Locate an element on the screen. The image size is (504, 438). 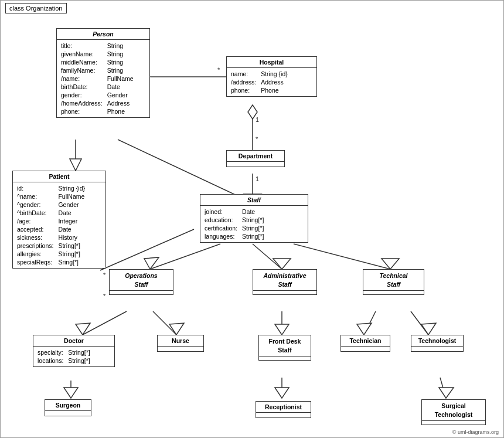
person-header: Person is located at coordinates (103, 34).